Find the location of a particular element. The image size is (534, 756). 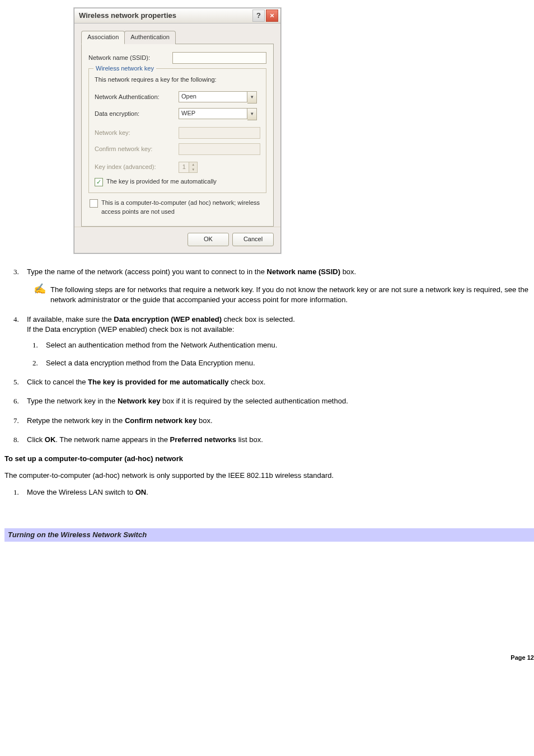

help-button: ? is located at coordinates (259, 16).